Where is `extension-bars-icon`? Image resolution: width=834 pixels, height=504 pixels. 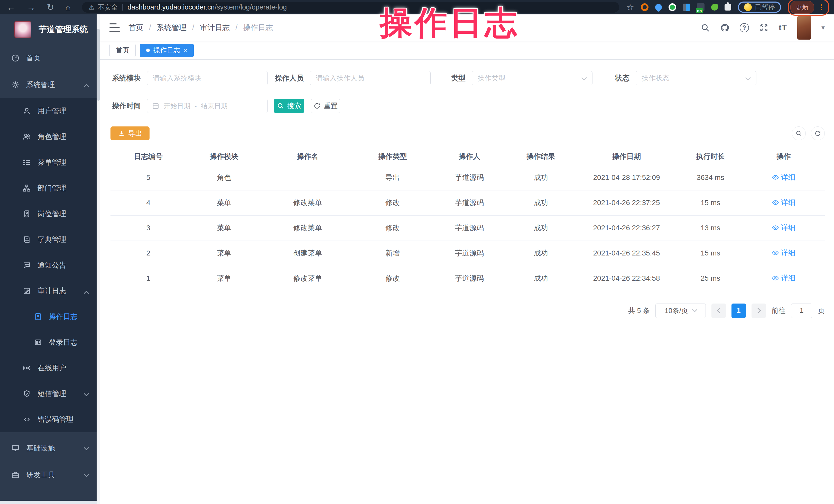
extension-bars-icon is located at coordinates (686, 7).